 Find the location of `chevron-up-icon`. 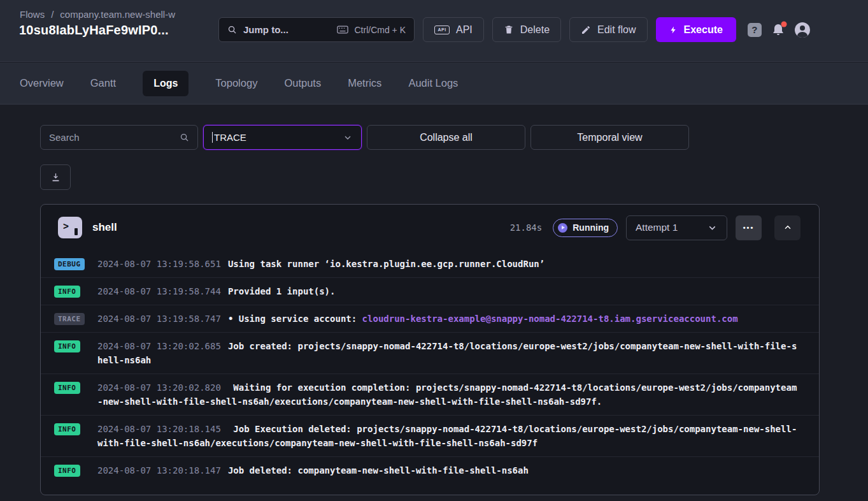

chevron-up-icon is located at coordinates (788, 228).